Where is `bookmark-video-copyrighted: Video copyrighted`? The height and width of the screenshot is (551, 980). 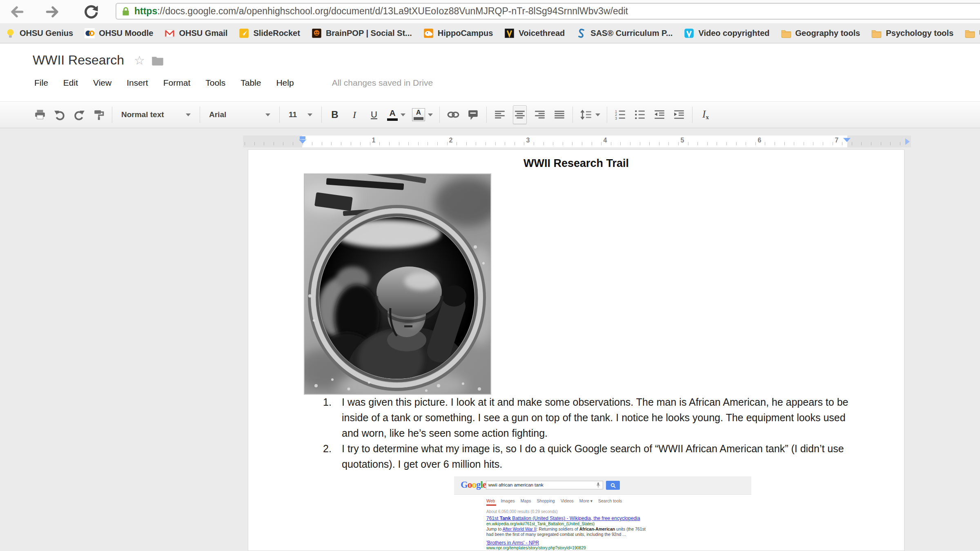
bookmark-video-copyrighted: Video copyrighted is located at coordinates (726, 33).